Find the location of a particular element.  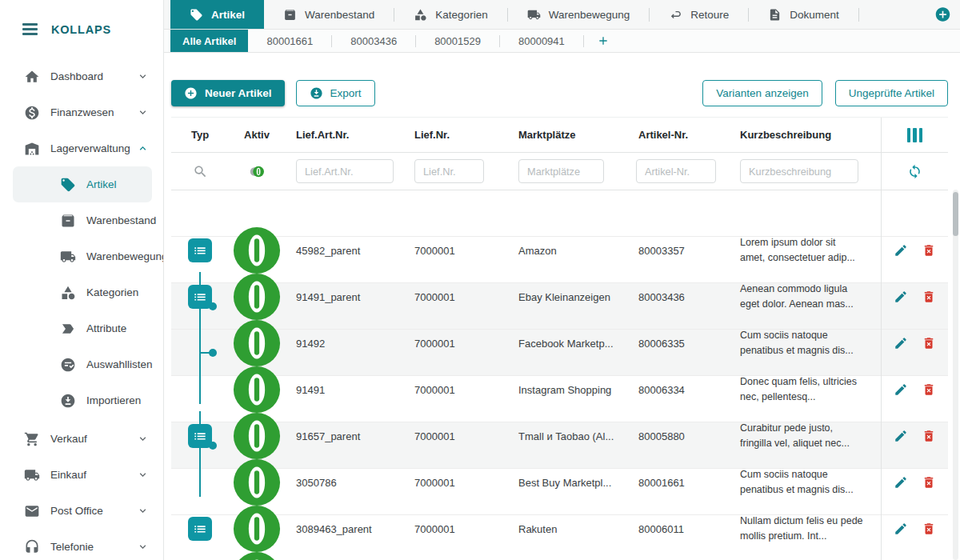

tab-warenbewegung: Warenbewegung is located at coordinates (579, 14).